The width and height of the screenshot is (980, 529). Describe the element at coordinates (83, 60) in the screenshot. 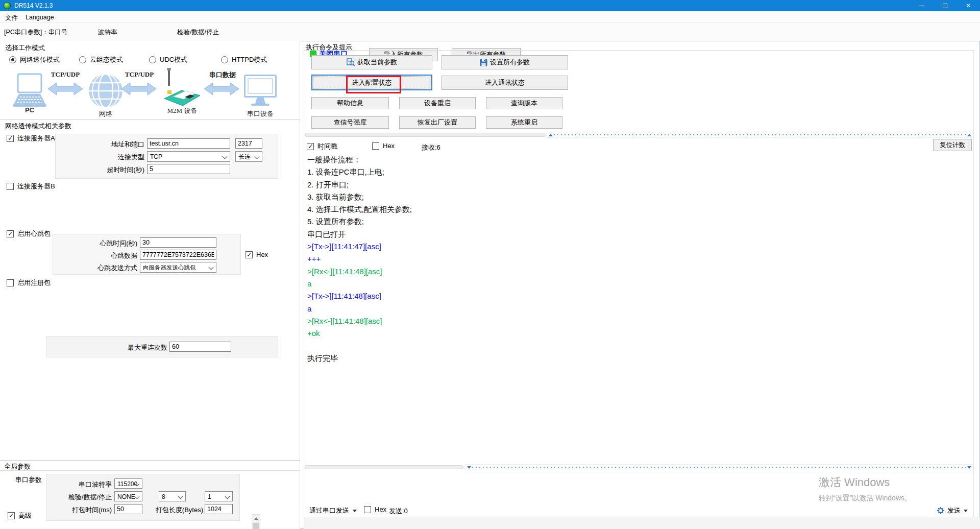

I see `radio-icon` at that location.